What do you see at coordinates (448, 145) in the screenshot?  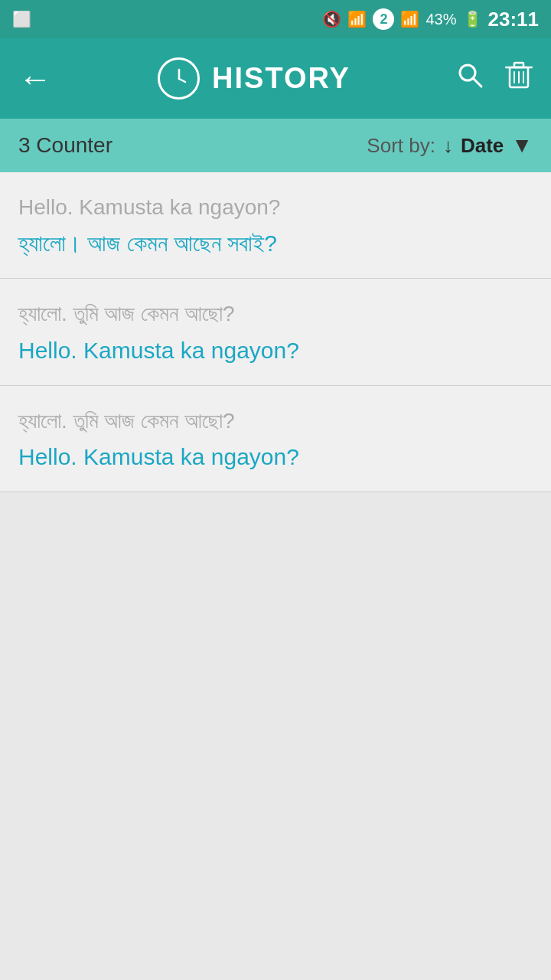 I see `sort-direction-icon: ↓` at bounding box center [448, 145].